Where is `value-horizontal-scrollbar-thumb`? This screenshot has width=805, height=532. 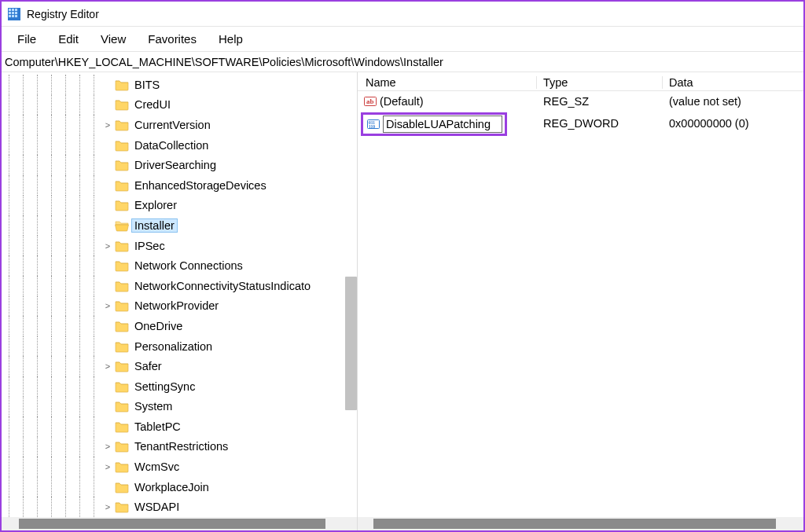
value-horizontal-scrollbar-thumb is located at coordinates (575, 523).